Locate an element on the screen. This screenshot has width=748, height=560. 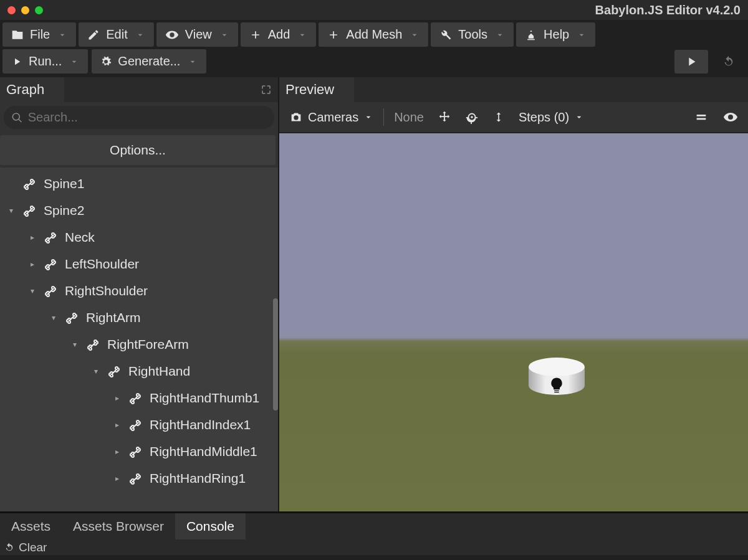
reset-button is located at coordinates (729, 62).